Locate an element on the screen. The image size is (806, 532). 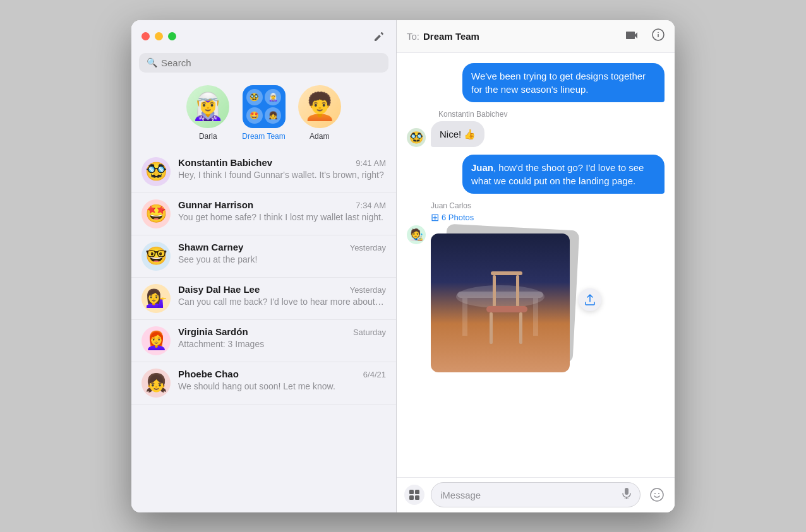
chat-recipient-name: Dream Team is located at coordinates (451, 37).